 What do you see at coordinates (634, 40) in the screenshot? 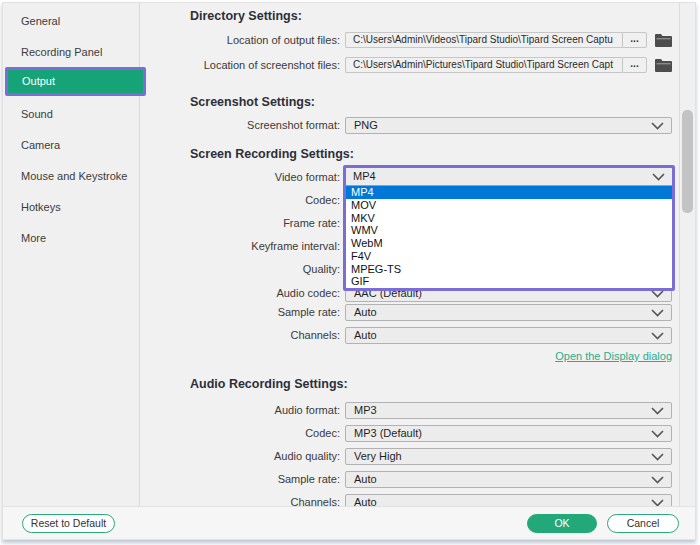
I see `output-files-browse-button: ...` at bounding box center [634, 40].